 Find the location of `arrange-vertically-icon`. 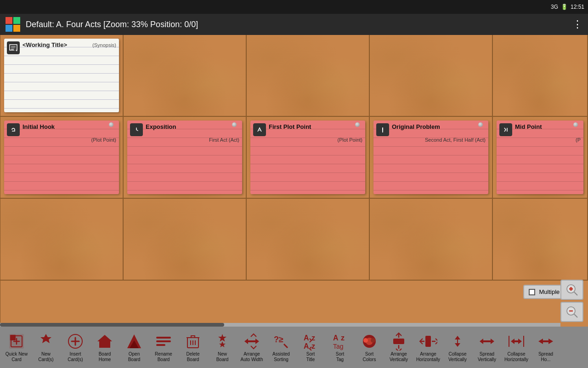

arrange-vertically-icon is located at coordinates (399, 341).